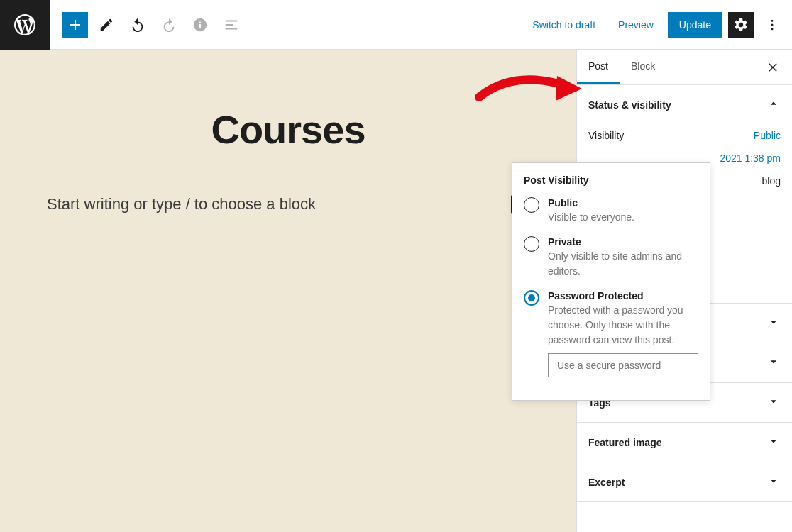  I want to click on toolbar-right: Switch to draft Preview Update, so click(658, 25).